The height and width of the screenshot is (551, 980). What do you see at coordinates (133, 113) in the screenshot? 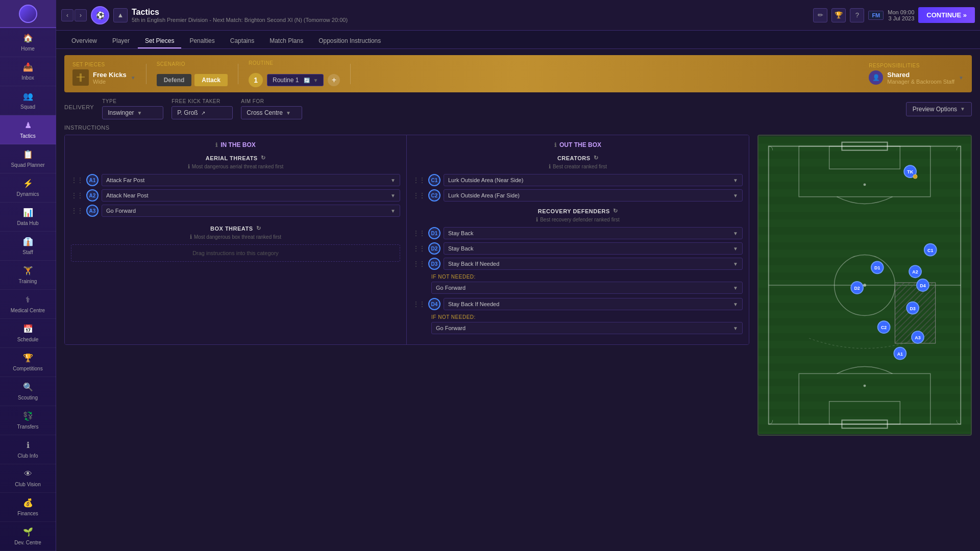
I see `delivery-type-select: Inswinger ▼` at bounding box center [133, 113].